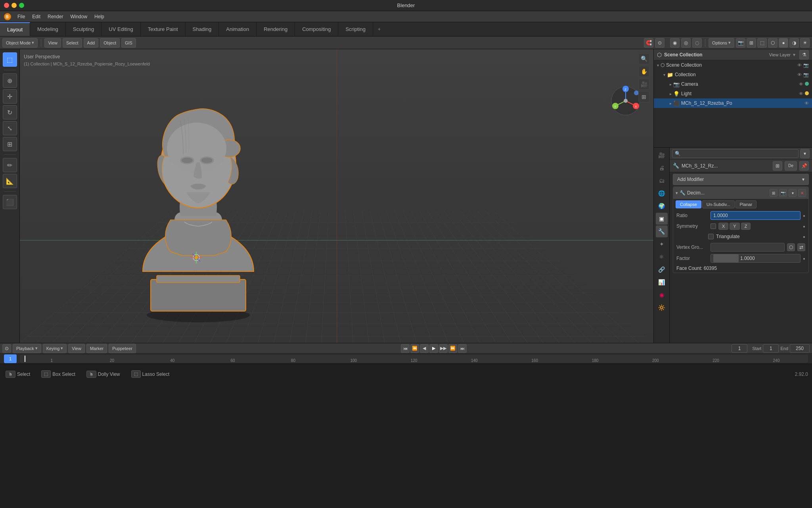 Image resolution: width=812 pixels, height=508 pixels. Describe the element at coordinates (414, 359) in the screenshot. I see `timeline-ruler: 1 20 40 60 80 100 120 140 160 180 200 22…` at that location.